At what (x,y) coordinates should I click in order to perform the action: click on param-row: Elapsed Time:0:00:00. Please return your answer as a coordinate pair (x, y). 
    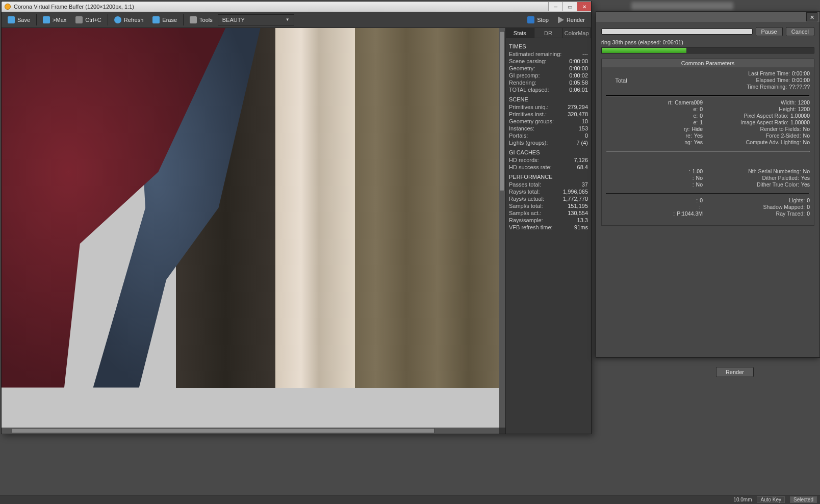
    Looking at the image, I should click on (723, 81).